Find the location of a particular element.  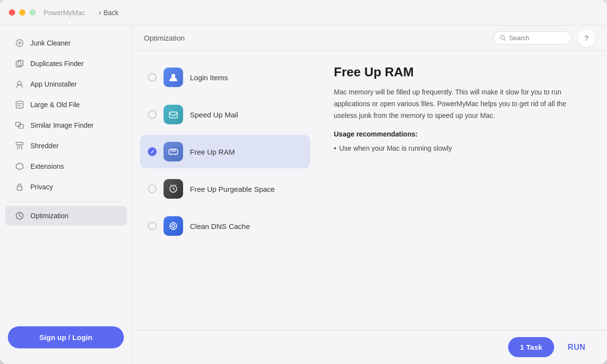

help-button: ? is located at coordinates (586, 38).